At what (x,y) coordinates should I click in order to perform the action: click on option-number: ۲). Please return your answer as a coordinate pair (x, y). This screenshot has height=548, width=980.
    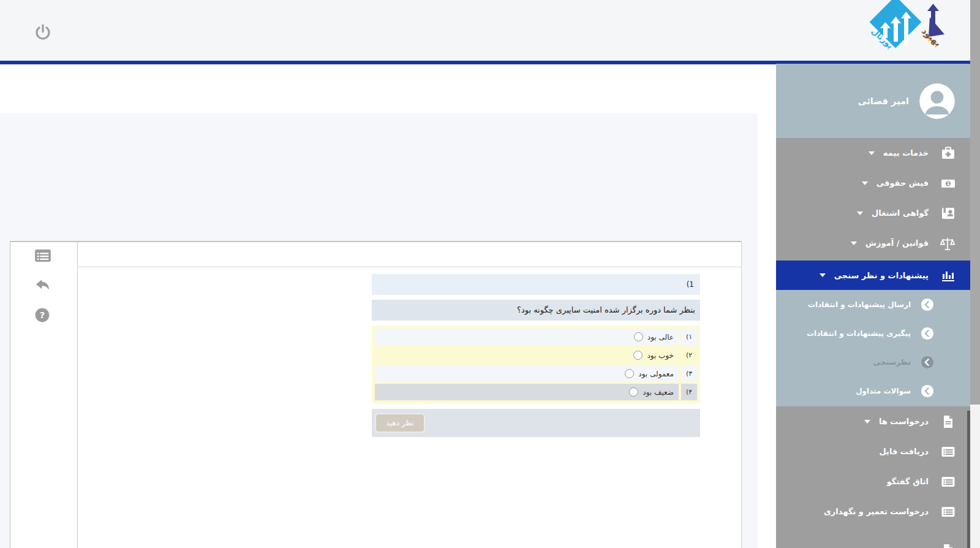
    Looking at the image, I should click on (689, 356).